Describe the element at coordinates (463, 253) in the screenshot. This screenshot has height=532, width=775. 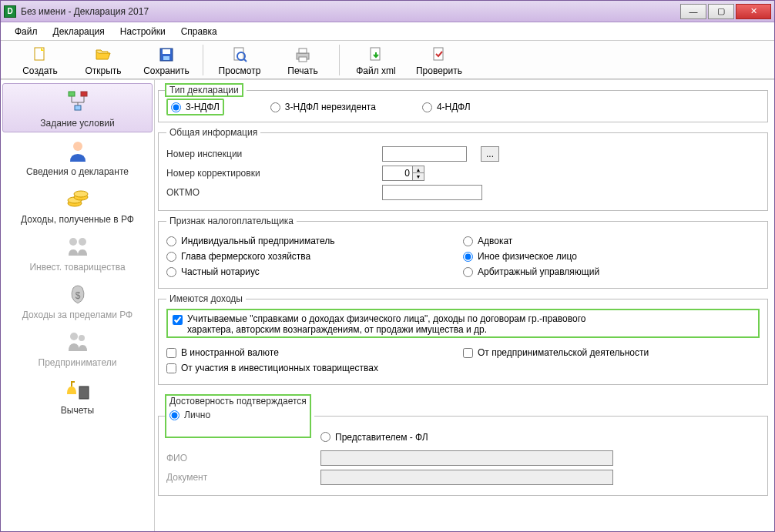
I see `fieldset-taxpayer: Признак налогоплательщика Индивидуальный…` at that location.